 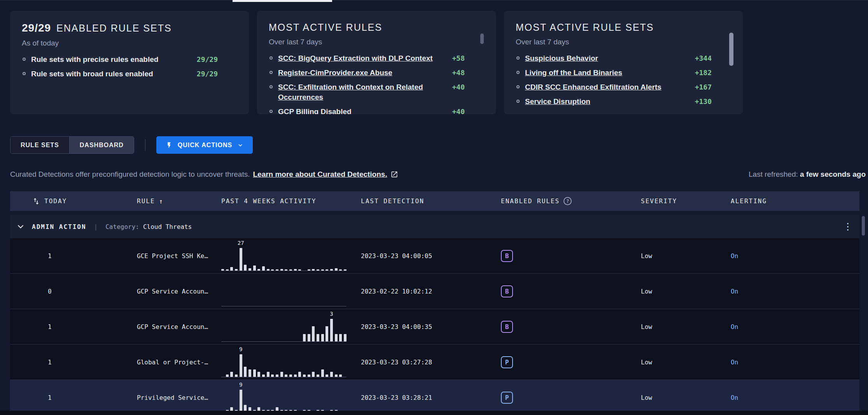 I want to click on column-header-last-detection: LAST DETECTION, so click(x=431, y=201).